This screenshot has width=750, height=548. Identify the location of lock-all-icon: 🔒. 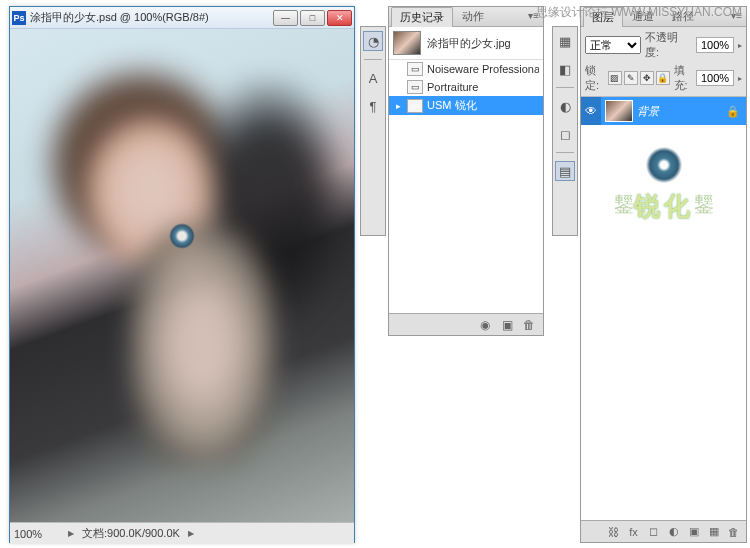
(663, 78).